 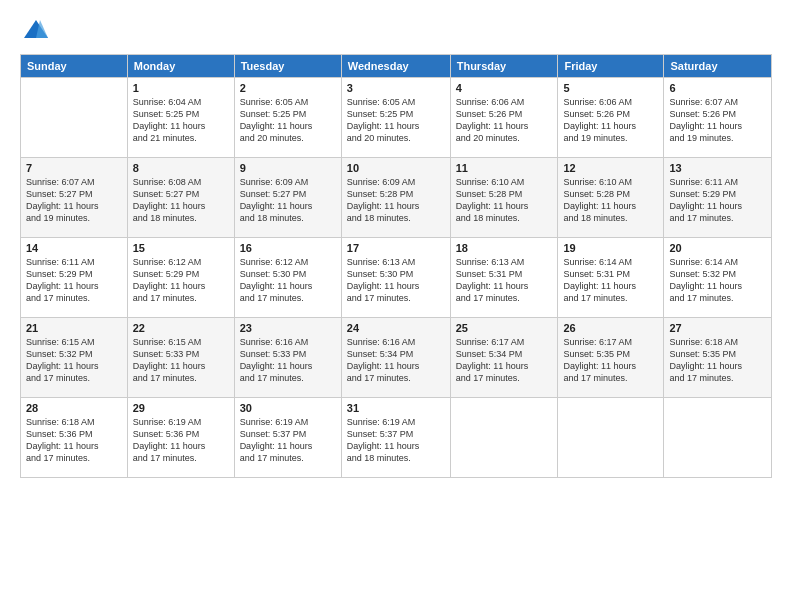 I want to click on calendar-cell: 21Sunrise: 6:15 AM Sunset: 5:32 PM Dayli…, so click(x=74, y=358).